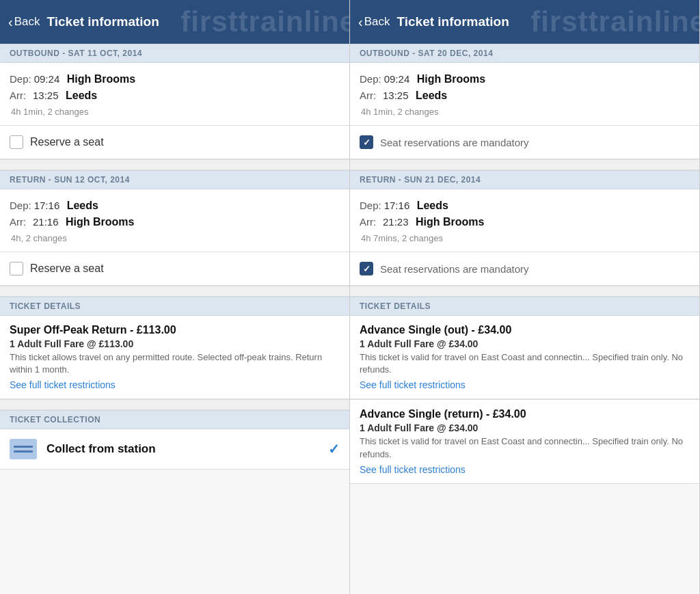 Image resolution: width=700 pixels, height=594 pixels. I want to click on left-ticket-fare: 1 Adult Full Fare @ £113.00, so click(175, 344).